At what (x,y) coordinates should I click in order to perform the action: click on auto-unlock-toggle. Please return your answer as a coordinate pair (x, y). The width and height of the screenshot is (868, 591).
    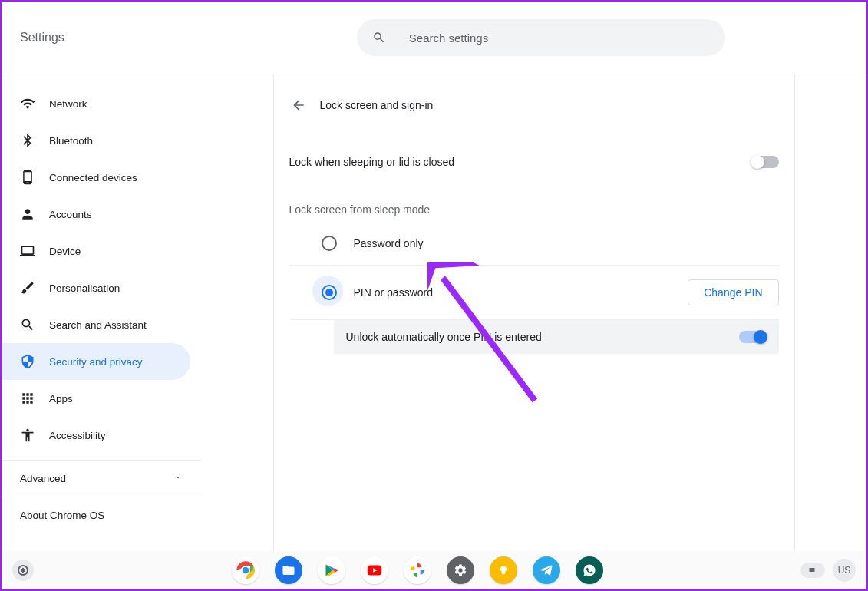
    Looking at the image, I should click on (753, 337).